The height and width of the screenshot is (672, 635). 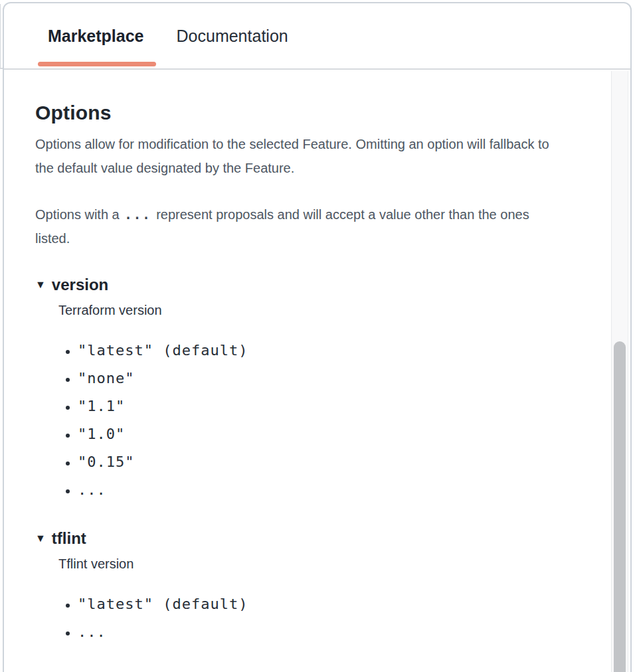 I want to click on scrollbar-thumb, so click(x=620, y=507).